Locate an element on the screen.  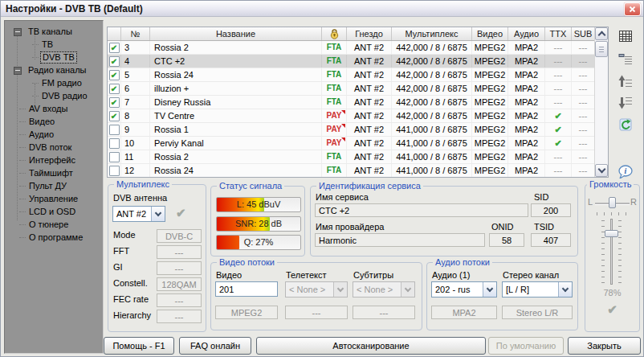
sidebar-item-14: LCD и OSD is located at coordinates (54, 211).